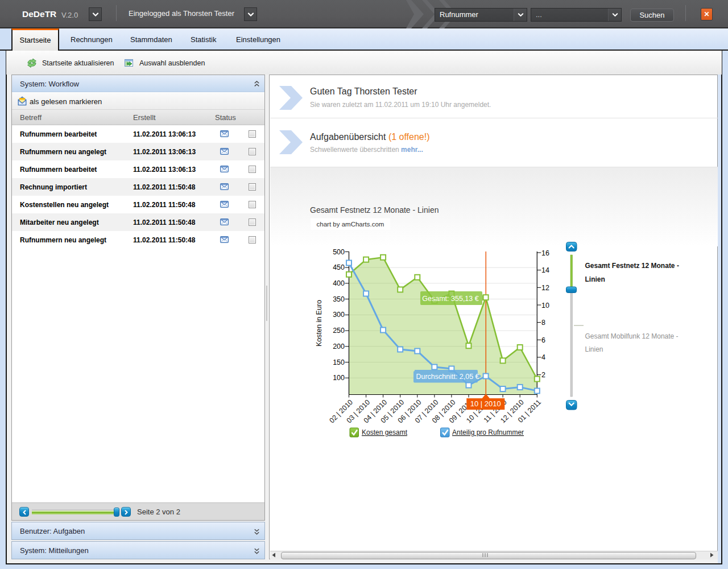 This screenshot has width=728, height=569. I want to click on svg-text: Durchschnitt: 2,05 €, so click(447, 377).